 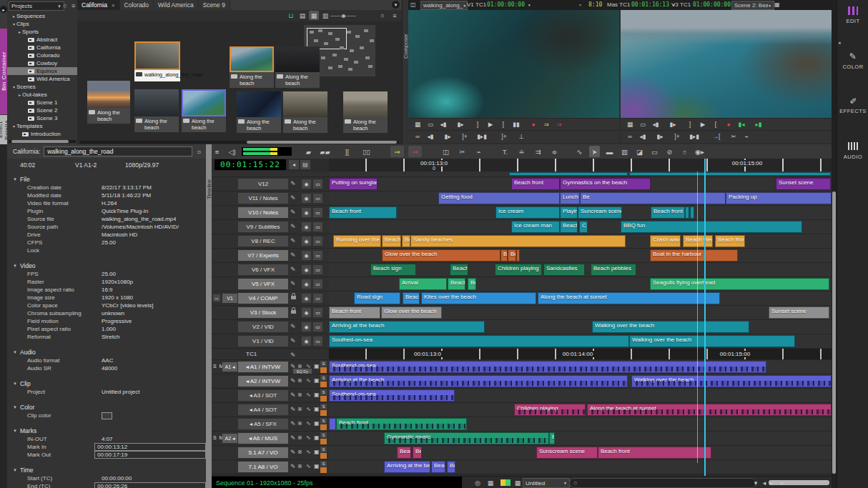 What do you see at coordinates (521, 136) in the screenshot?
I see `mark-clip-button: ⊥` at bounding box center [521, 136].